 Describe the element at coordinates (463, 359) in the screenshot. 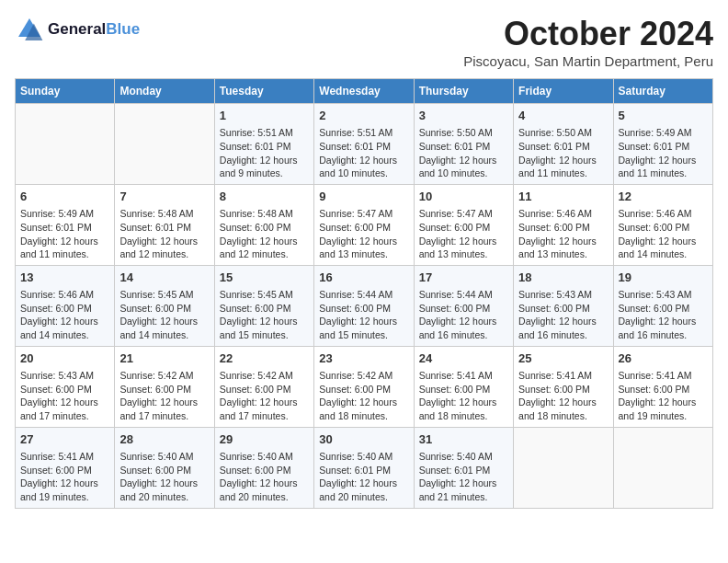

I see `day-number: 24` at that location.